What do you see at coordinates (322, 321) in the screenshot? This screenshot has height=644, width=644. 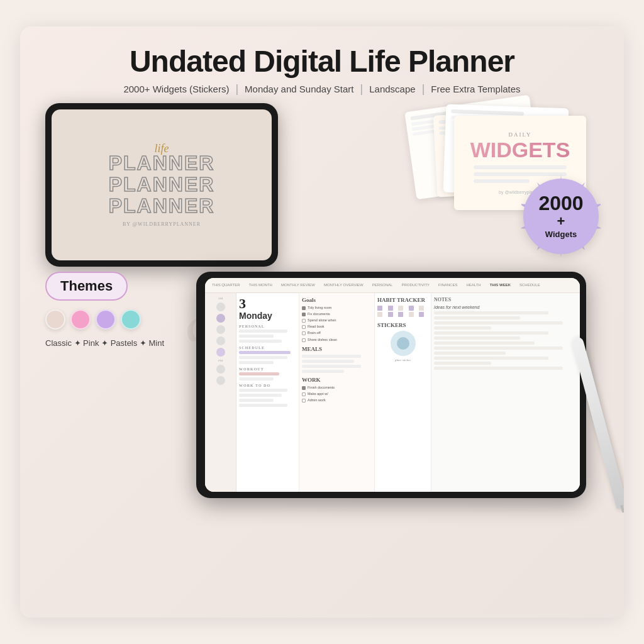 I see `goal-text-3: Spend alone when` at bounding box center [322, 321].